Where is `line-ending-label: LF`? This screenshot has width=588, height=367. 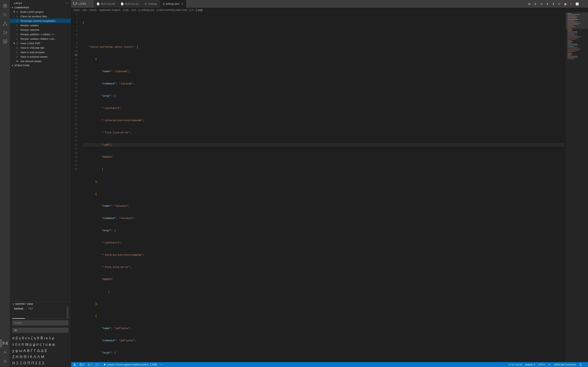
line-ending-label: LF is located at coordinates (549, 365).